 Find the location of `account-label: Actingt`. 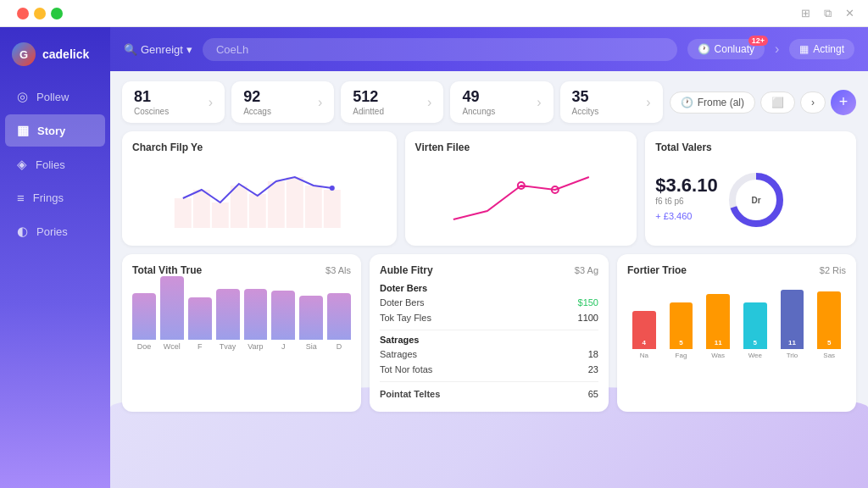

account-label: Actingt is located at coordinates (829, 49).